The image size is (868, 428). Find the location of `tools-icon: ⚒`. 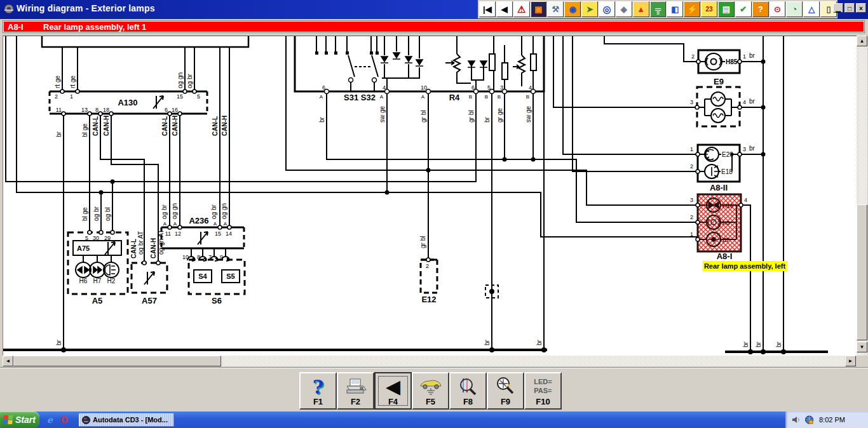

tools-icon: ⚒ is located at coordinates (555, 9).